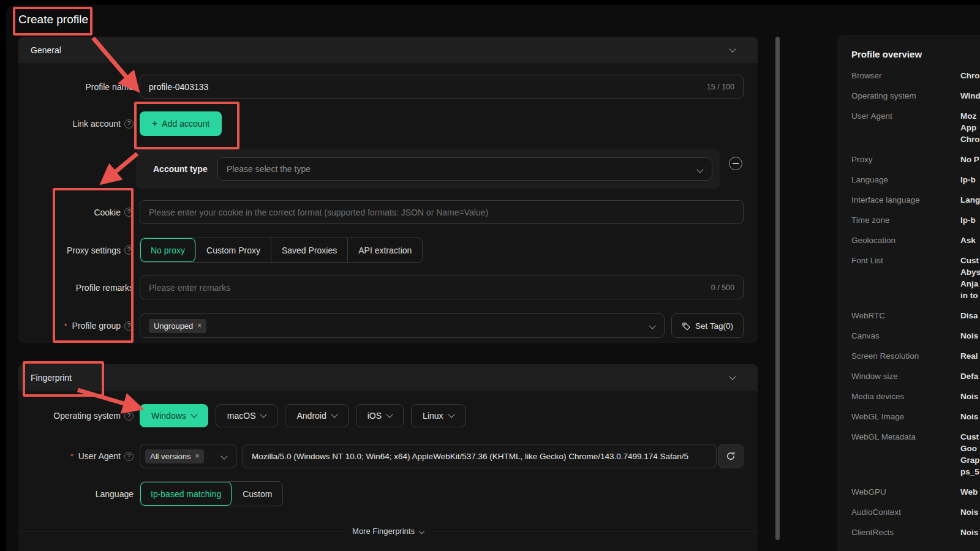 This screenshot has width=980, height=551. I want to click on os-button-android: Android, so click(316, 416).